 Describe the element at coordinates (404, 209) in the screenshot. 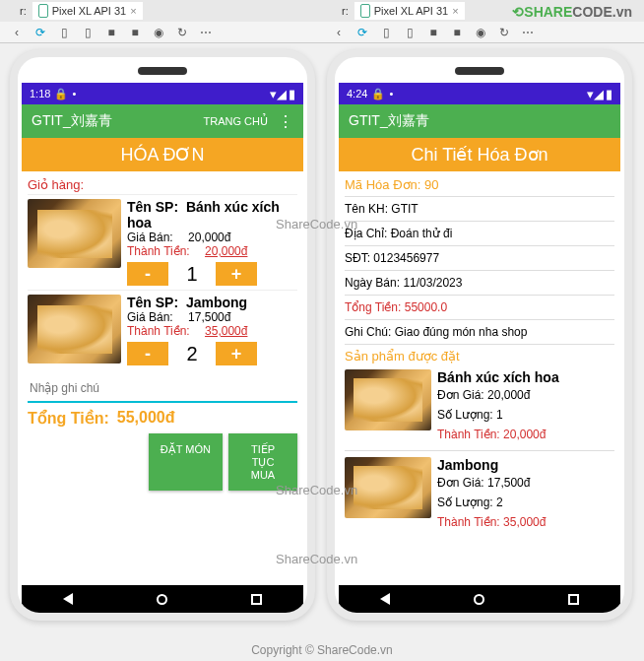

I see `customer-value: GTIT` at that location.